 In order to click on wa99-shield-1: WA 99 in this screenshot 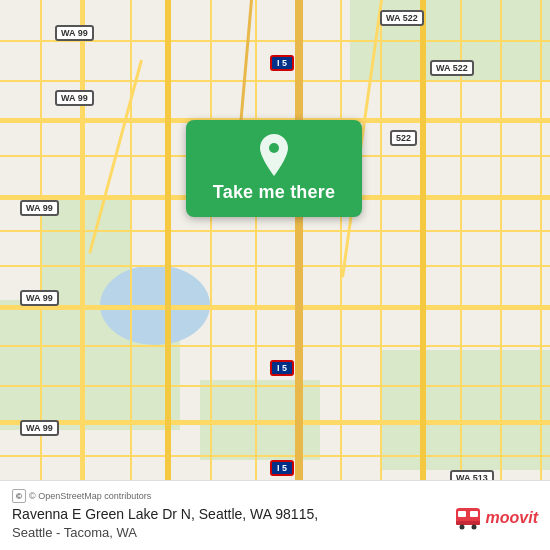, I will do `click(74, 33)`.